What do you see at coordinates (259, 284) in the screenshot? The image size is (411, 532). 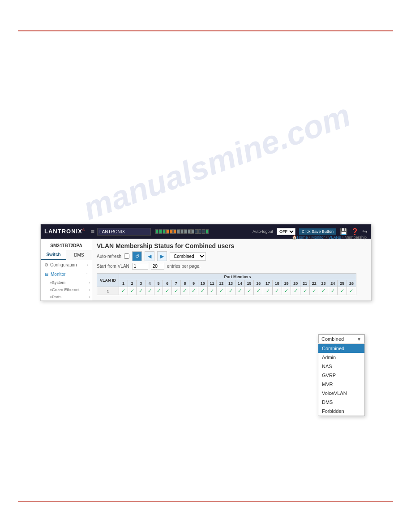 I see `col-16: 16` at bounding box center [259, 284].